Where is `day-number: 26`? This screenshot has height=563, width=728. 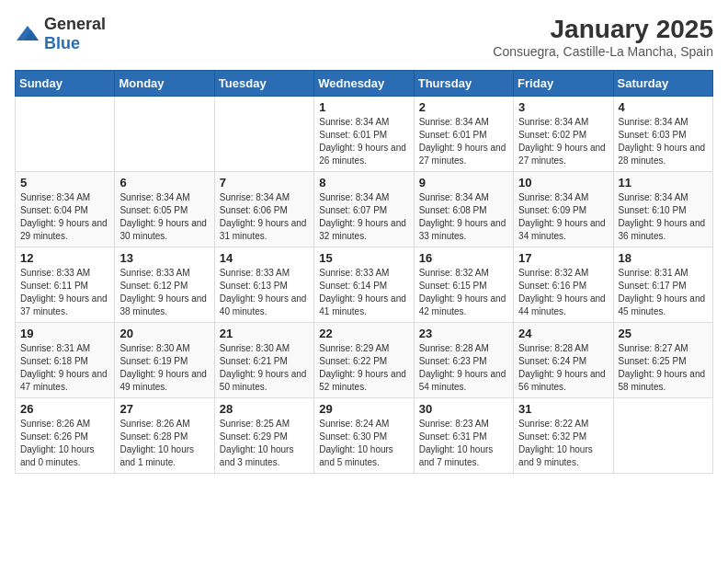
day-number: 26 is located at coordinates (64, 408).